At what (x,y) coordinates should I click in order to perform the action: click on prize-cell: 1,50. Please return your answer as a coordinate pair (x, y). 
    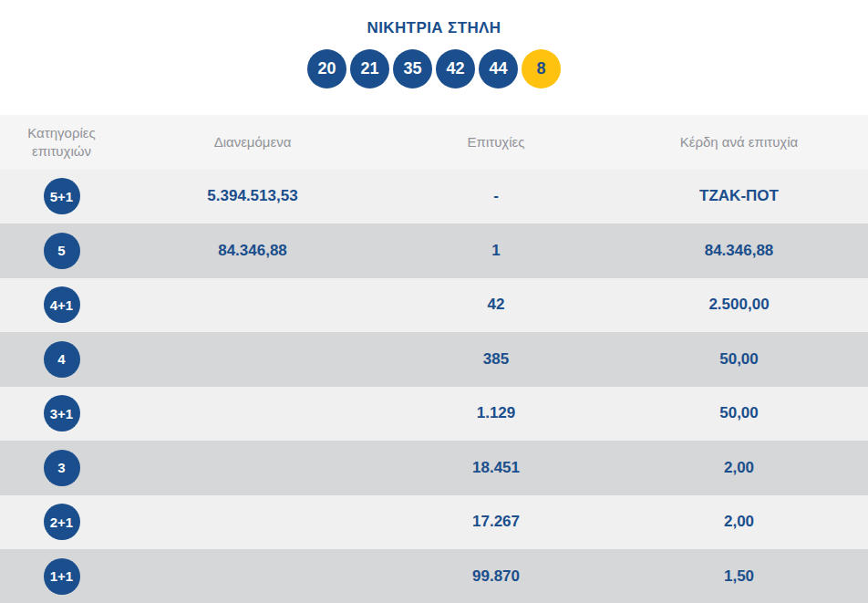
    Looking at the image, I should click on (739, 577).